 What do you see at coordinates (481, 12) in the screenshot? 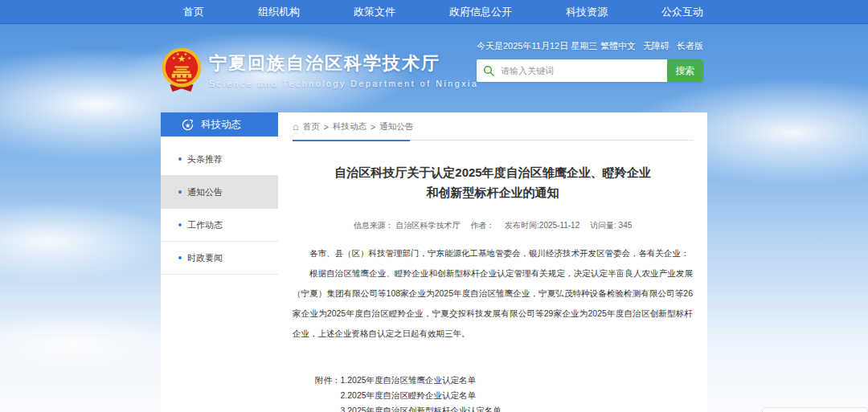
I see `nav-item-gov-info: 政府信息公开` at bounding box center [481, 12].